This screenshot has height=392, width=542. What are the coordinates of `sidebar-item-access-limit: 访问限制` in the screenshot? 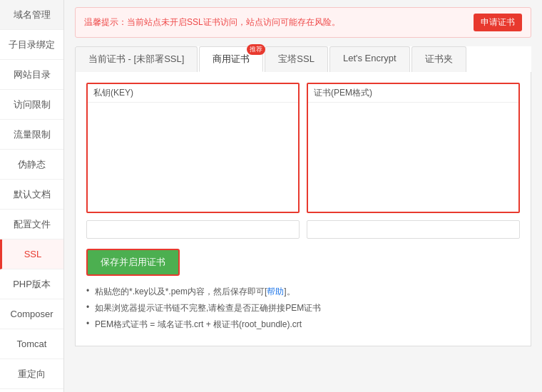 It's located at (31, 105).